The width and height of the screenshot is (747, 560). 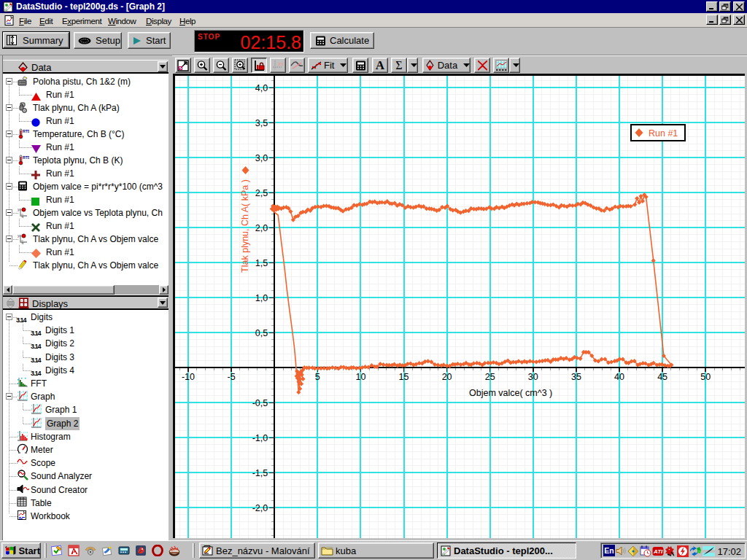 I want to click on svg-text: Run #1, so click(x=663, y=133).